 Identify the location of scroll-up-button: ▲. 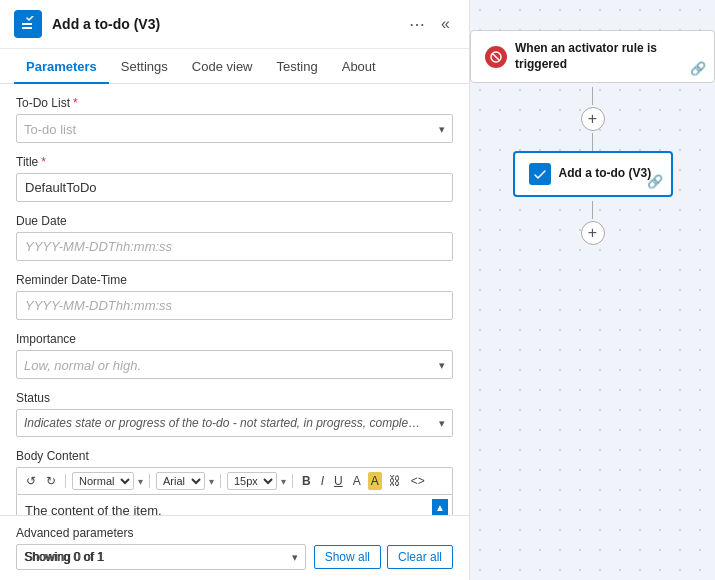
(440, 507).